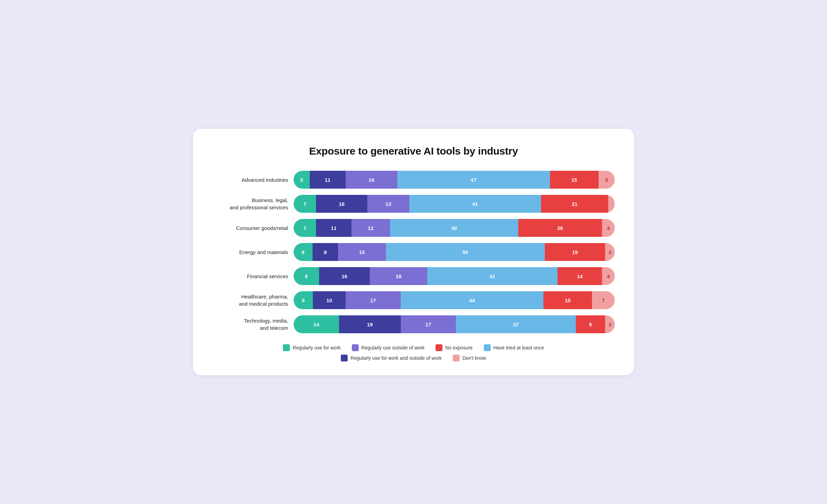 This screenshot has height=504, width=827. What do you see at coordinates (370, 324) in the screenshot?
I see `segment-indigo: 19` at bounding box center [370, 324].